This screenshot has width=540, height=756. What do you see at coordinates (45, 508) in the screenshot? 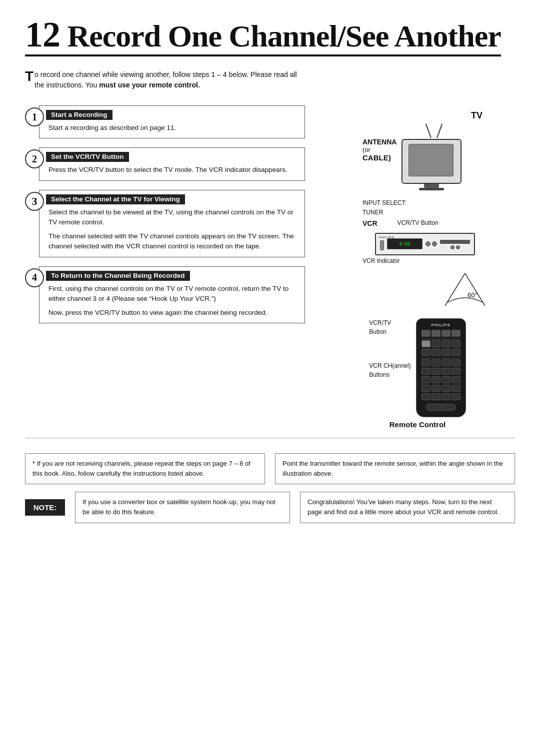
I see `note-label: NOTE:` at bounding box center [45, 508].